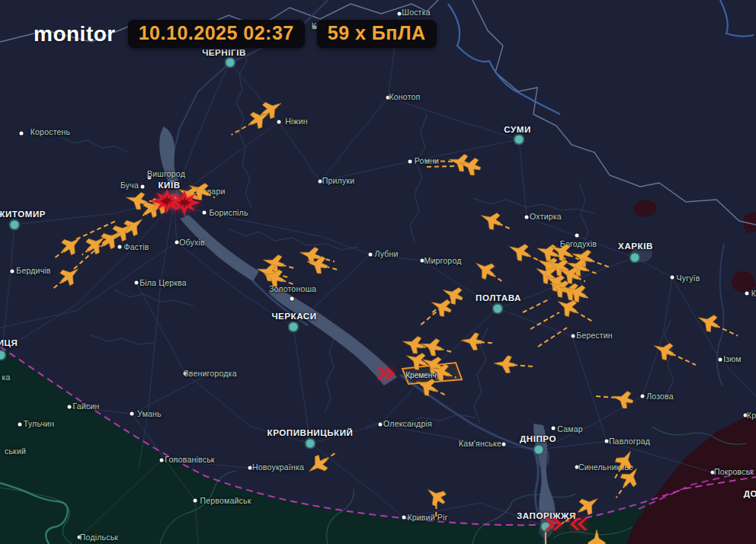  I want to click on uav-count-badge: 59 х БпЛА, so click(376, 34).